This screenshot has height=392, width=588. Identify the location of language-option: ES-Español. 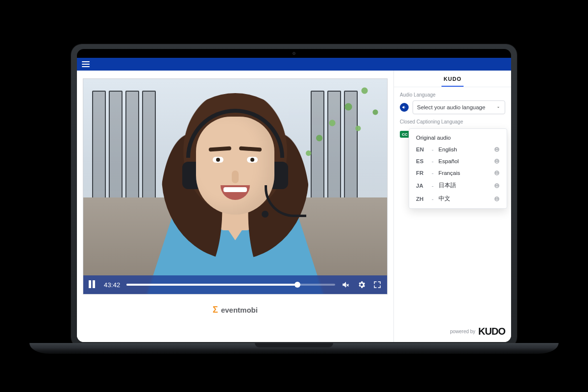
(458, 161).